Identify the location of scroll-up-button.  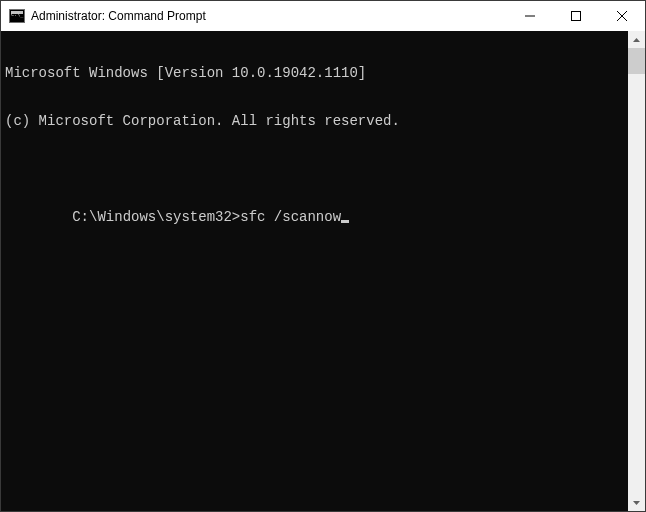
(636, 40).